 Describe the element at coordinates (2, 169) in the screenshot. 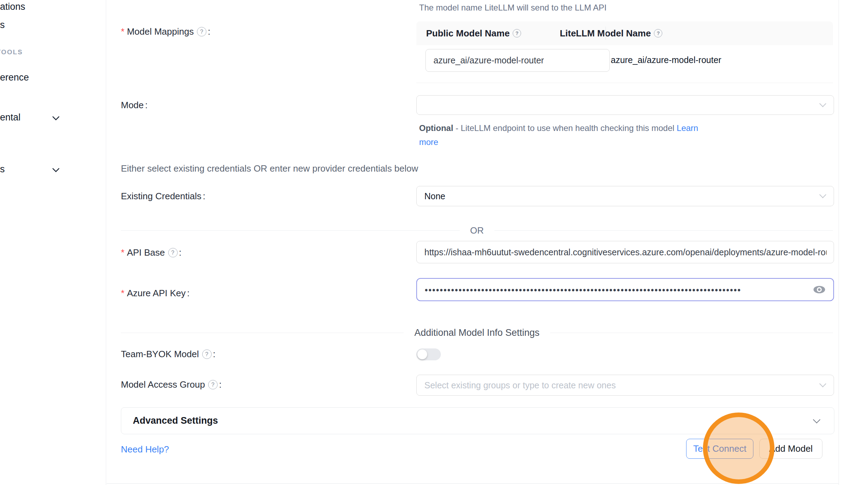

I see `sidebar-item-s2: s` at that location.